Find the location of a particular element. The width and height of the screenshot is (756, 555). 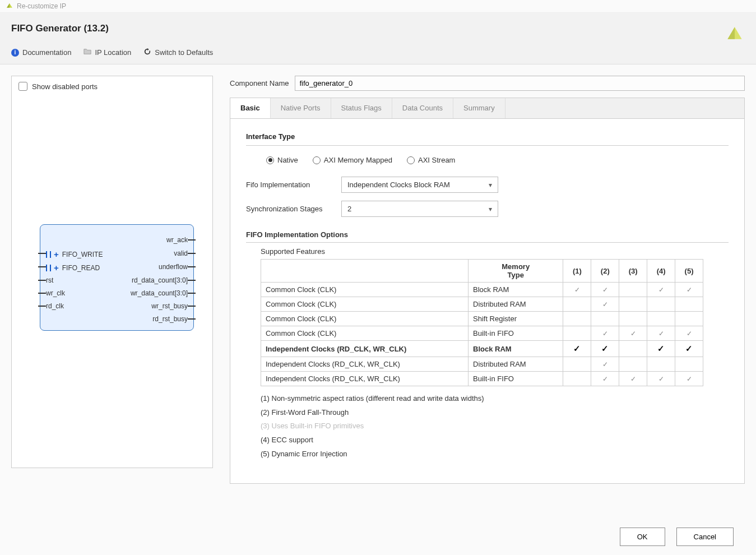

tab-bar: BasicNative PortsStatus FlagsData Counts… is located at coordinates (488, 108).